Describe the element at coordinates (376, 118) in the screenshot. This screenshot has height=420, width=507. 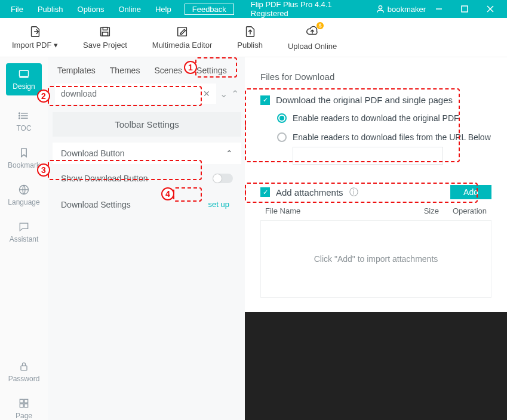
I see `label-radio-original: Enable readers to download the original …` at that location.